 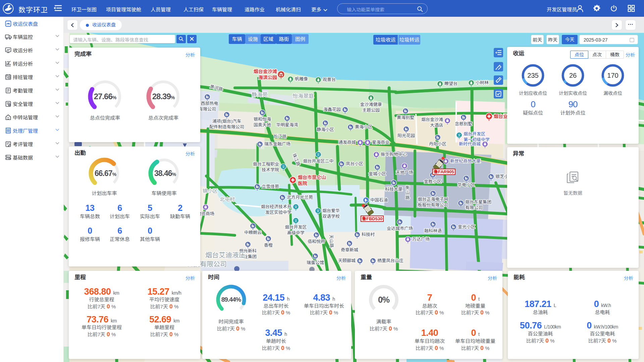 What do you see at coordinates (421, 239) in the screenshot?
I see `svg-text: 万达广场` at bounding box center [421, 239].